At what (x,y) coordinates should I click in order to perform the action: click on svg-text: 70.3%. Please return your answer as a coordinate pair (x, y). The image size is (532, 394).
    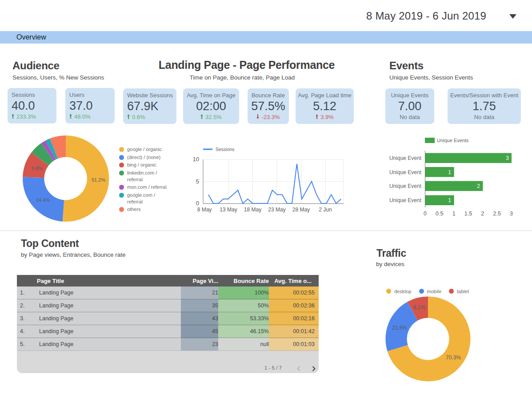
    Looking at the image, I should click on (453, 358).